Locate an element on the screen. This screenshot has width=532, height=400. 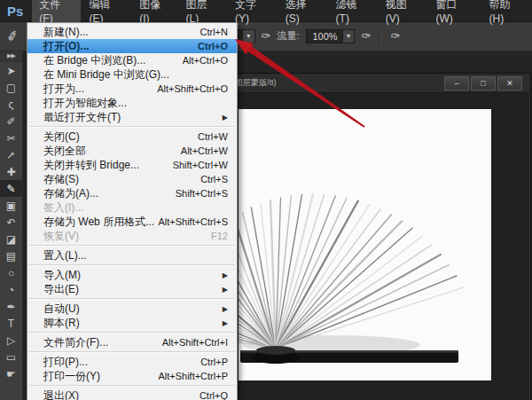
menu-item-label: 在 Bridge 中浏览(B)... is located at coordinates (94, 60).